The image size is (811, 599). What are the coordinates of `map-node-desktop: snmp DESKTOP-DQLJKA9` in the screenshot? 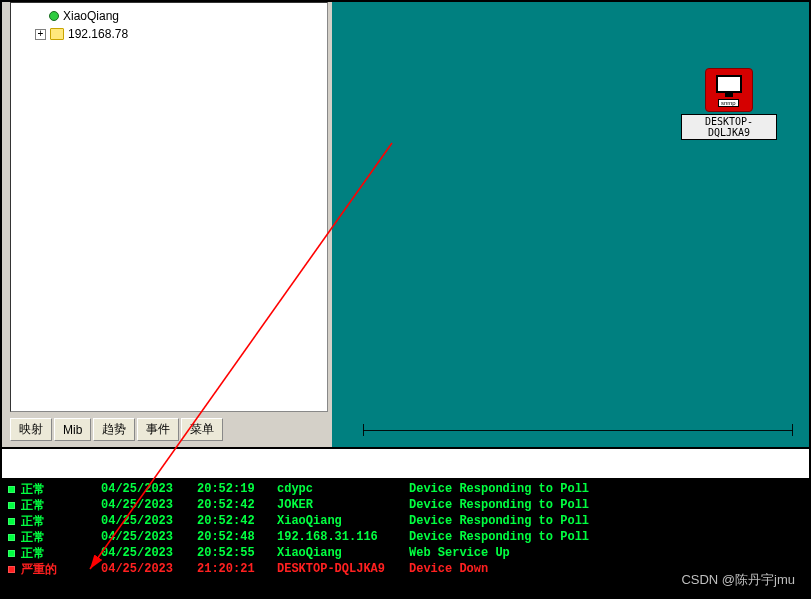 It's located at (729, 104).